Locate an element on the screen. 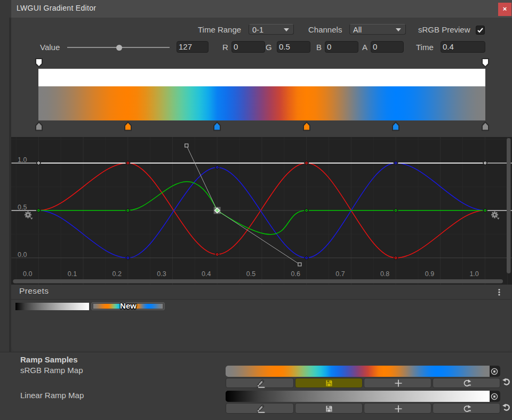  svg-text: 0.3 is located at coordinates (161, 274).